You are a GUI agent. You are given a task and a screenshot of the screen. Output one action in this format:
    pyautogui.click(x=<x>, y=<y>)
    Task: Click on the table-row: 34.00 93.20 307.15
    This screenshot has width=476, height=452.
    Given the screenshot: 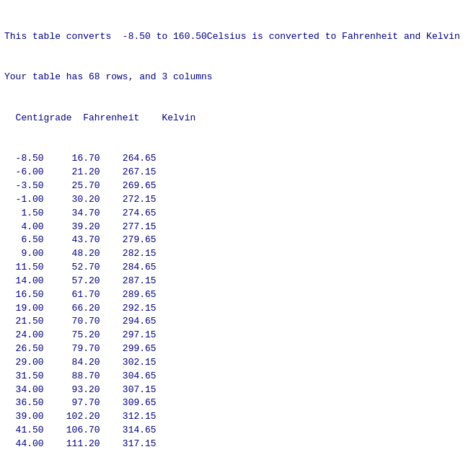 What is the action you would take?
    pyautogui.click(x=238, y=391)
    